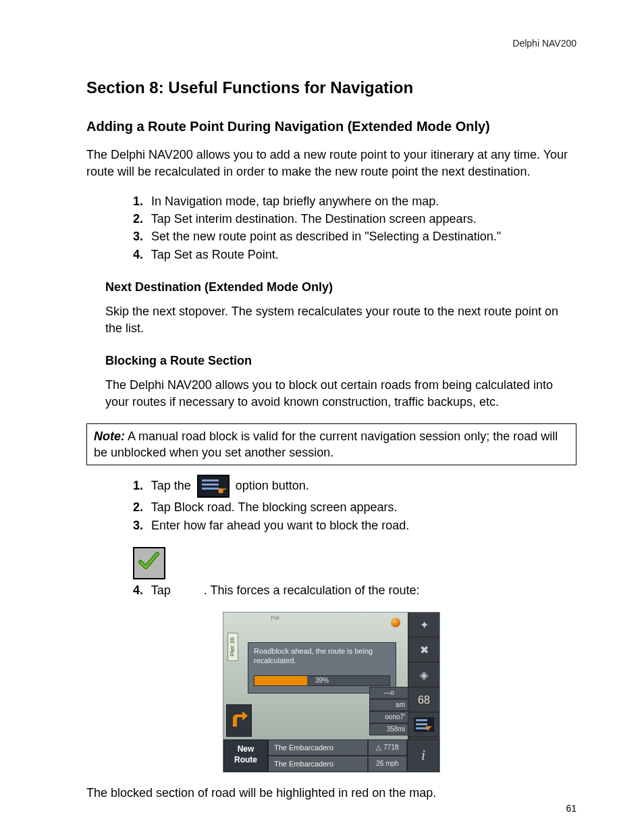 The width and height of the screenshot is (644, 834). I want to click on options-menu-icon: ☛, so click(213, 486).